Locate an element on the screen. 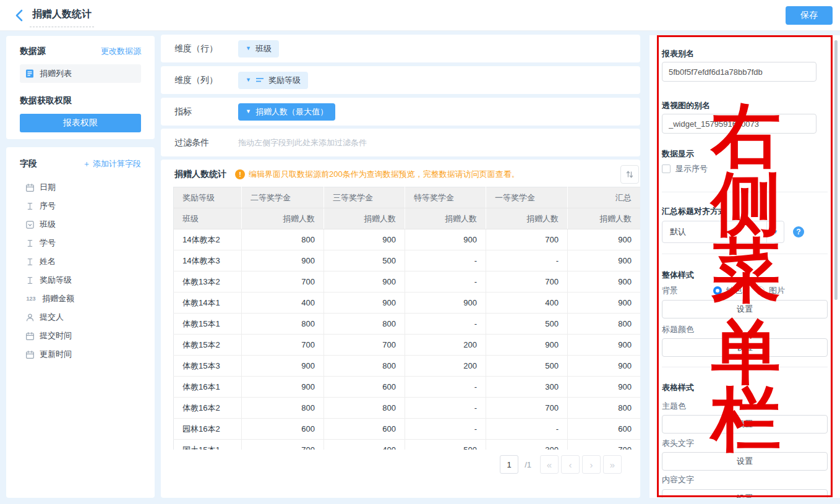 The image size is (840, 504). sort-lines-icon is located at coordinates (260, 80).